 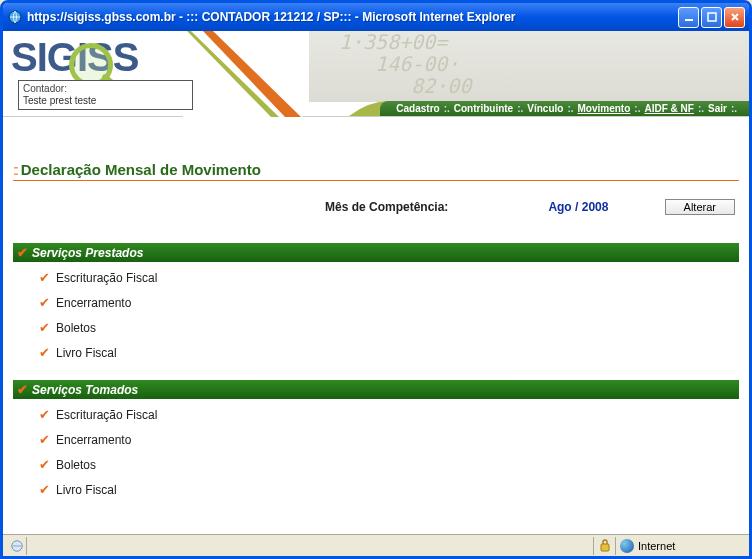 I want to click on section-title: Serviços Tomados, so click(x=85, y=390).